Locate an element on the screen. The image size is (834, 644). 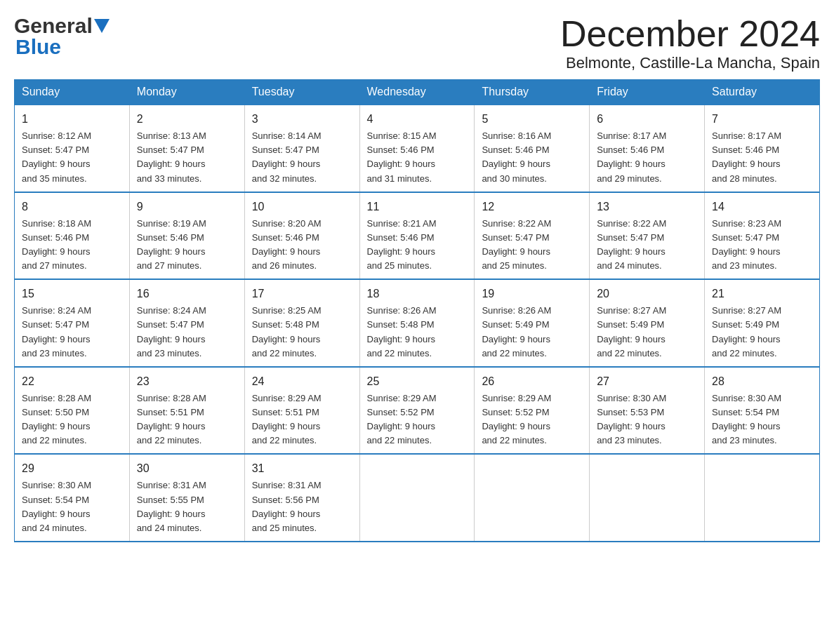
calendar-cell: 7Sunrise: 8:17 AMSunset: 5:46 PMDaylight… is located at coordinates (762, 149).